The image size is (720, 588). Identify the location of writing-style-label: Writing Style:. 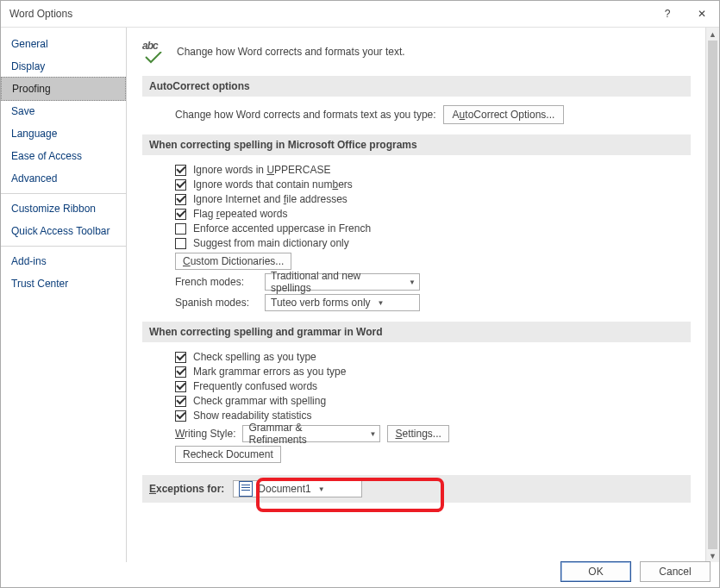
(205, 434).